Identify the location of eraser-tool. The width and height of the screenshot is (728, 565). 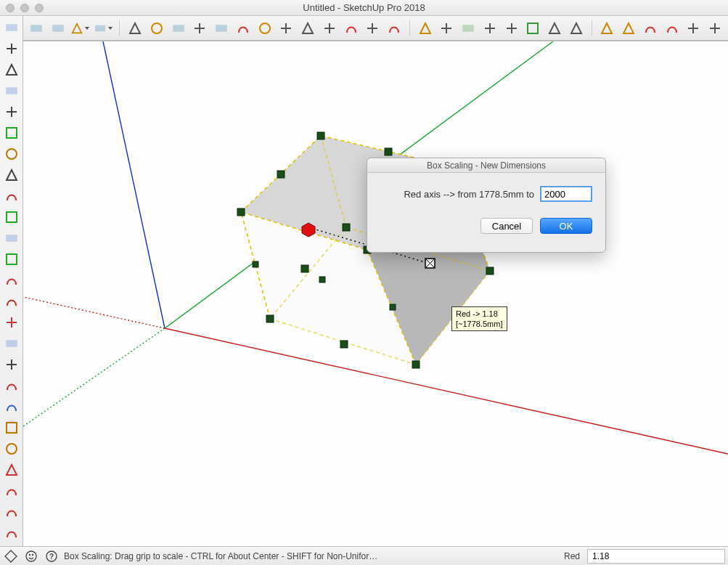
(36, 28).